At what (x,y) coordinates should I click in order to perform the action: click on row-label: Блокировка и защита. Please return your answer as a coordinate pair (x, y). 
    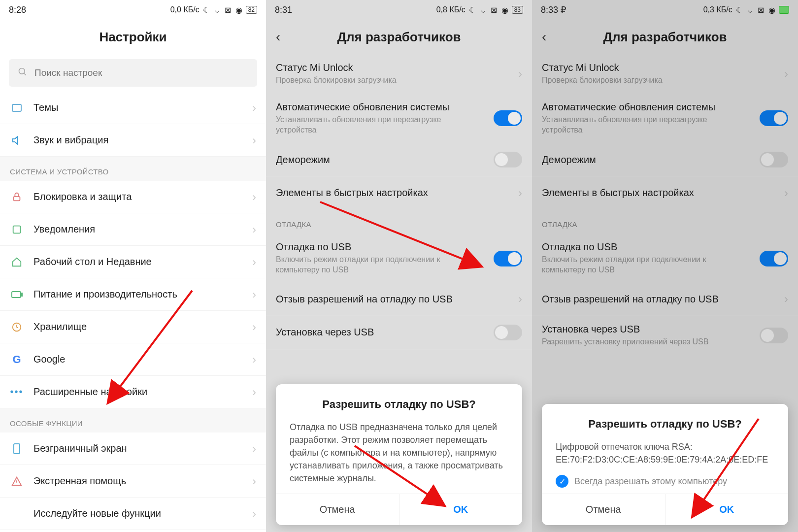
    Looking at the image, I should click on (138, 197).